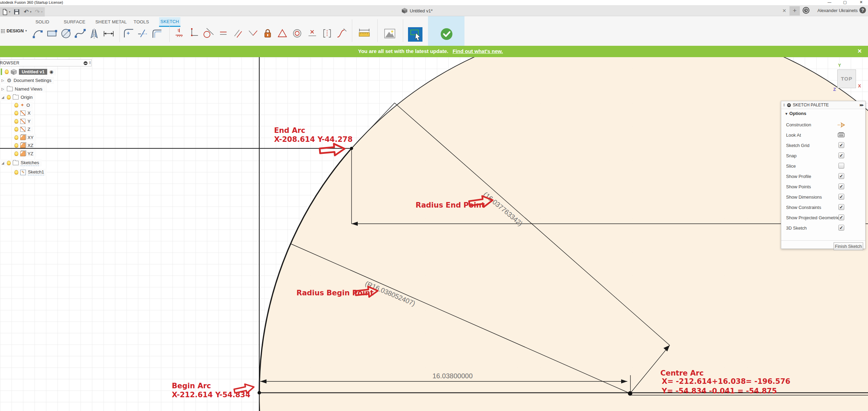  What do you see at coordinates (23, 89) in the screenshot?
I see `tree-item-named-views: ▷ Named Views` at bounding box center [23, 89].